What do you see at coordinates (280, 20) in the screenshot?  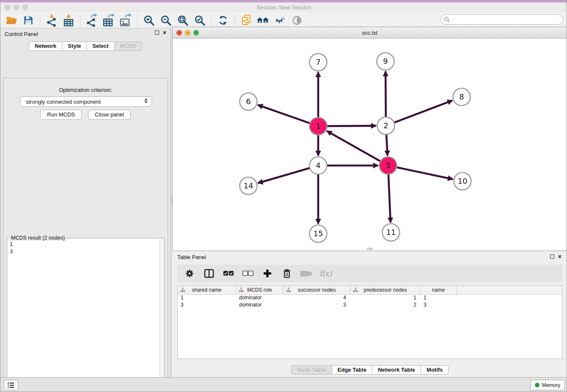 I see `hide-graphics-details-button` at bounding box center [280, 20].